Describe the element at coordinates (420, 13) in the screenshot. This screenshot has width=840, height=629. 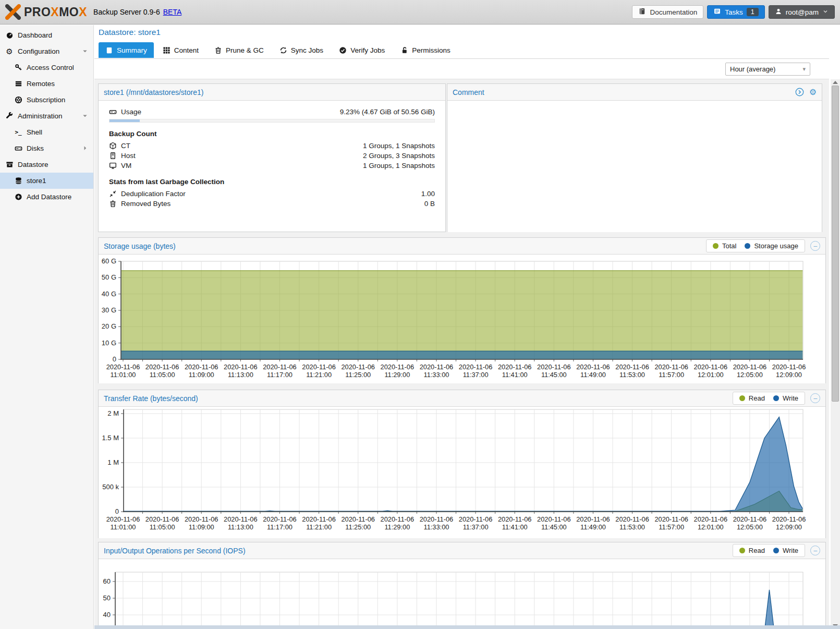
I see `app-header: PROXMOX Backup Server 0.9-6 BETA Documen…` at that location.